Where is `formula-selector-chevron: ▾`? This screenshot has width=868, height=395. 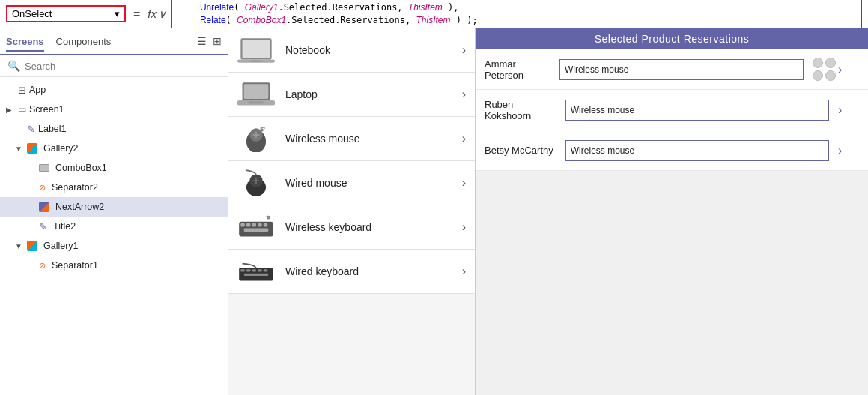
formula-selector-chevron: ▾ is located at coordinates (117, 13).